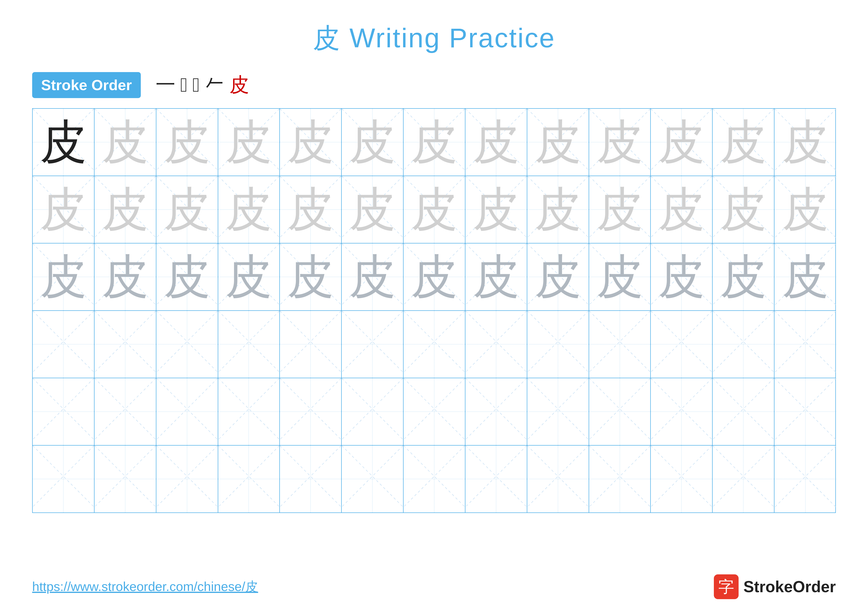 This screenshot has width=868, height=614. What do you see at coordinates (744, 412) in the screenshot?
I see `grid-cell-r5c12` at bounding box center [744, 412].